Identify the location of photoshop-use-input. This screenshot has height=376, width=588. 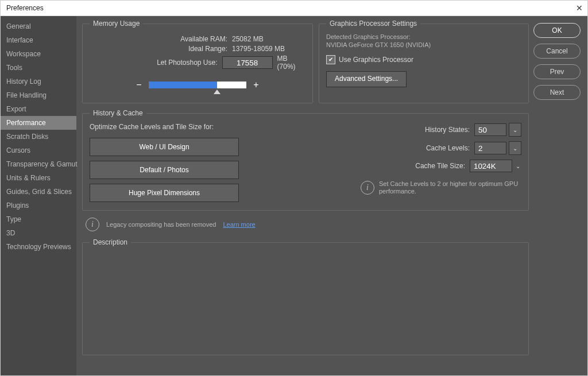
(247, 63).